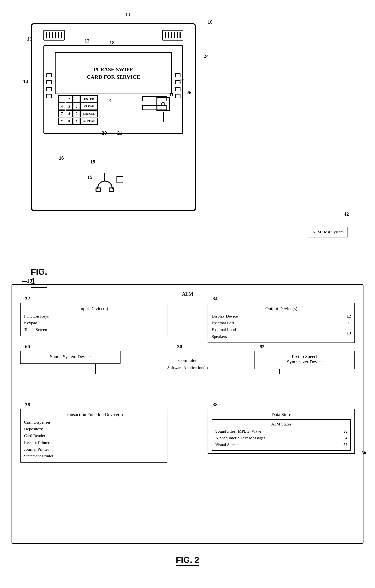  I want to click on key-2: 2, so click(69, 99).